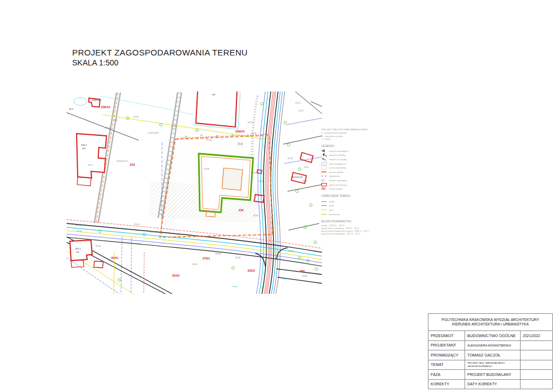 This screenshot has height=392, width=555. I want to click on faculty-name: KIERUNEK ARCHITEKTURA I URBANISTYKA, so click(490, 325).